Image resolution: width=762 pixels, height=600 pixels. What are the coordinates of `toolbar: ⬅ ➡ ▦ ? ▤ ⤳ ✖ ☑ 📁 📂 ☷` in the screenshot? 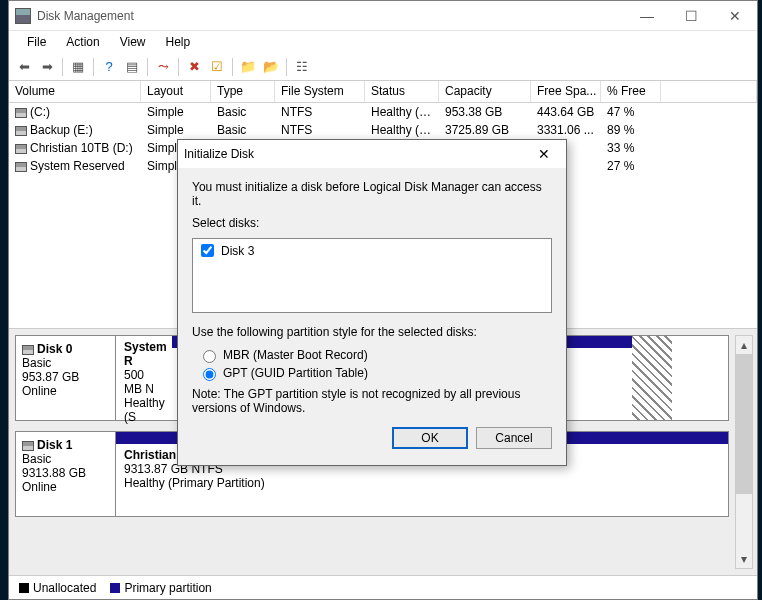 It's located at (383, 67).